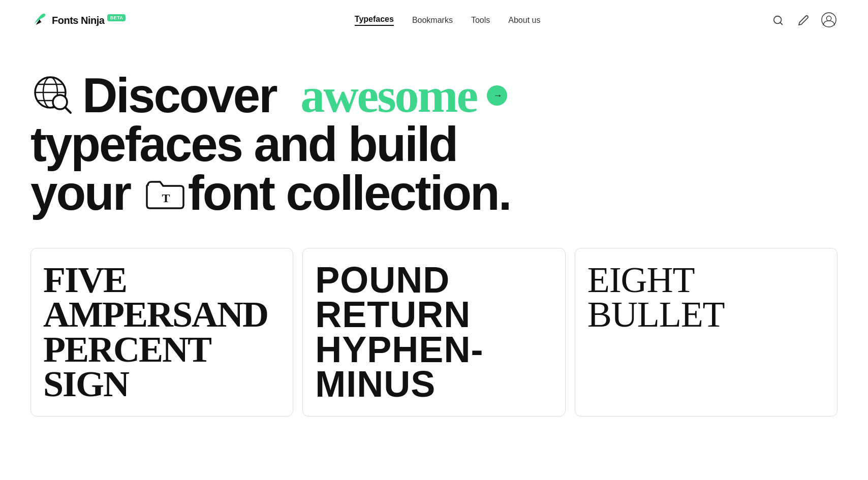  I want to click on pencil-icon, so click(803, 20).